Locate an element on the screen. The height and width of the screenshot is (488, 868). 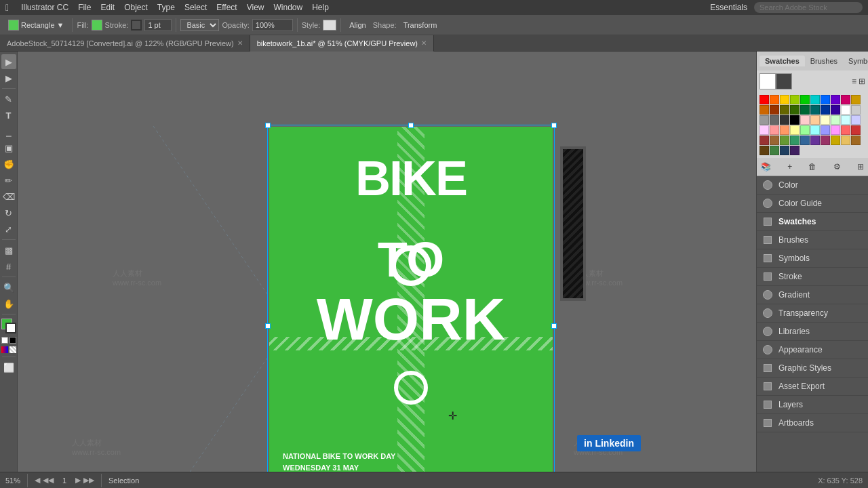
menu-edit: Edit is located at coordinates (107, 7).